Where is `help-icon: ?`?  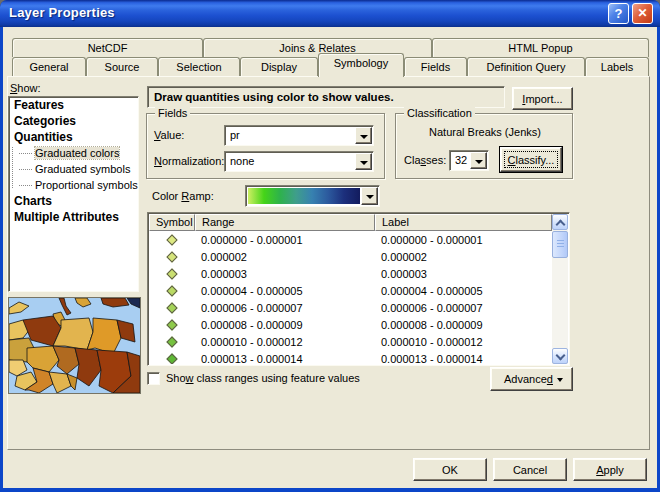 help-icon: ? is located at coordinates (618, 14).